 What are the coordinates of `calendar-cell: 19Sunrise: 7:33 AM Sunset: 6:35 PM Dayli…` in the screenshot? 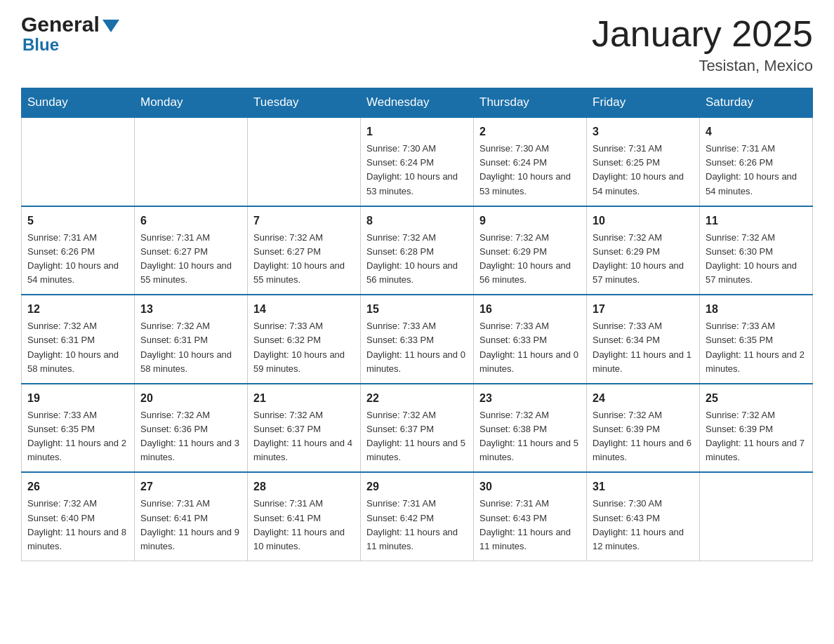 It's located at (79, 428).